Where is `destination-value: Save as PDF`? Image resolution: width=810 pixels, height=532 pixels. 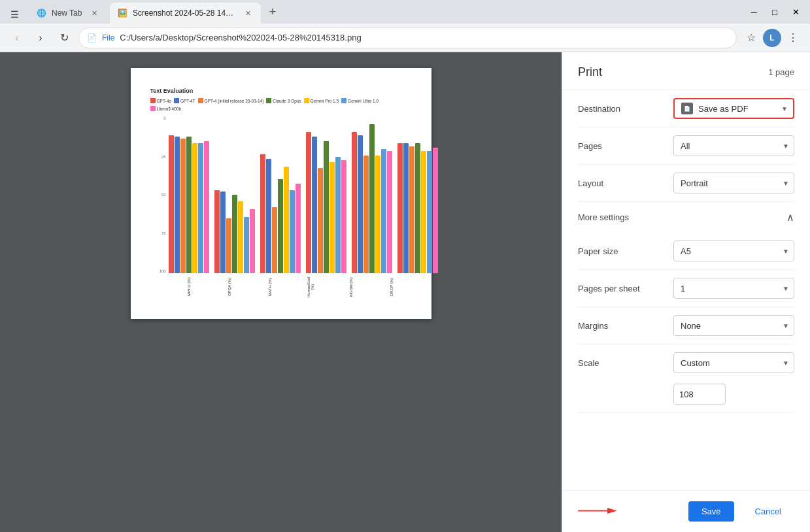
destination-value: Save as PDF is located at coordinates (723, 108).